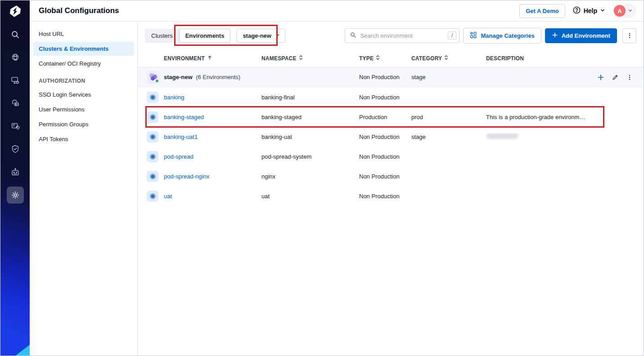 Image resolution: width=644 pixels, height=356 pixels. What do you see at coordinates (615, 77) in the screenshot?
I see `edit-cluster-button` at bounding box center [615, 77].